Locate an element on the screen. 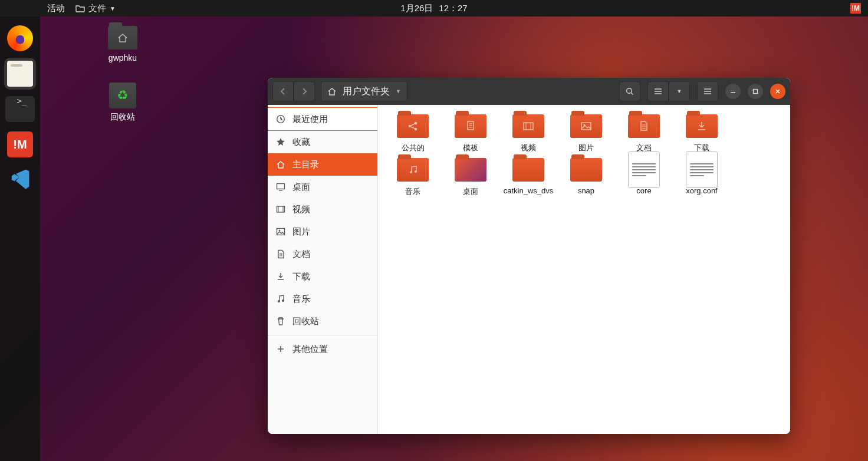 The image size is (868, 461). close-icon is located at coordinates (778, 91).